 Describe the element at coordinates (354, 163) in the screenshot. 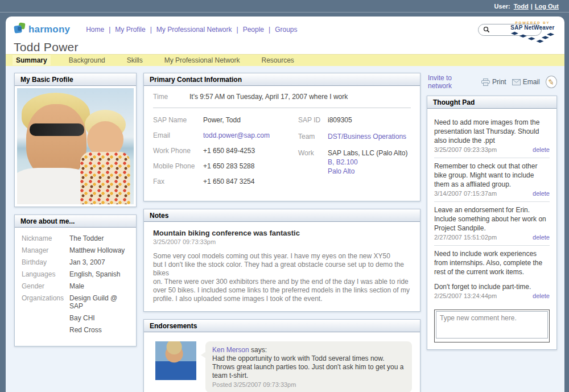

I see `contact-row: Work SAP Labs, LLC (Palo Alto)B, B2.100P…` at that location.